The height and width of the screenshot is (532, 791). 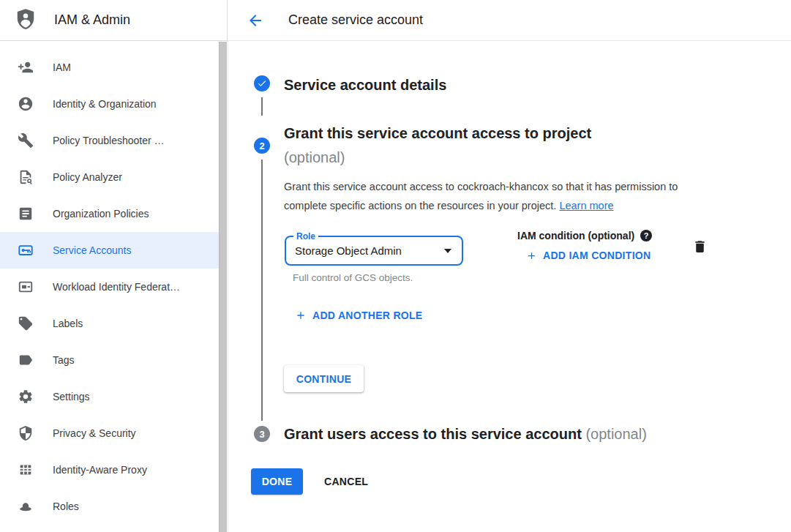 I want to click on role-helper-text: Full control of GCS objects., so click(x=353, y=278).